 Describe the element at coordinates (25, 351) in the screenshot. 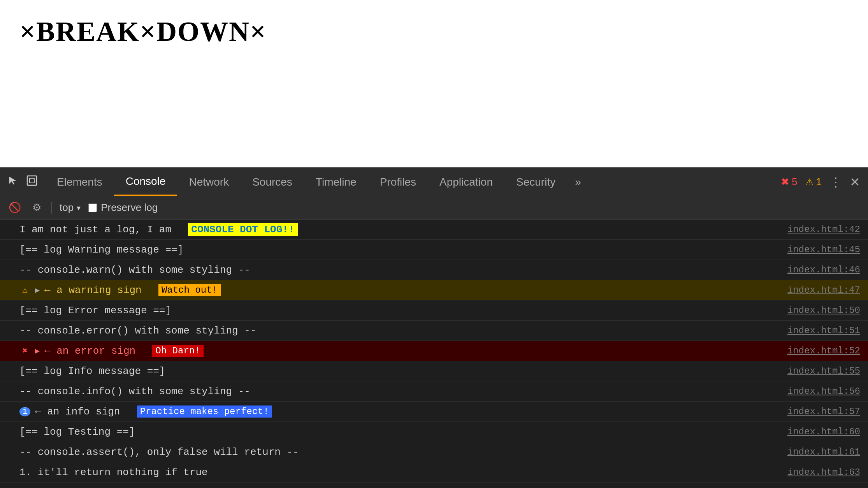

I see `error-row-icon: ✖` at that location.